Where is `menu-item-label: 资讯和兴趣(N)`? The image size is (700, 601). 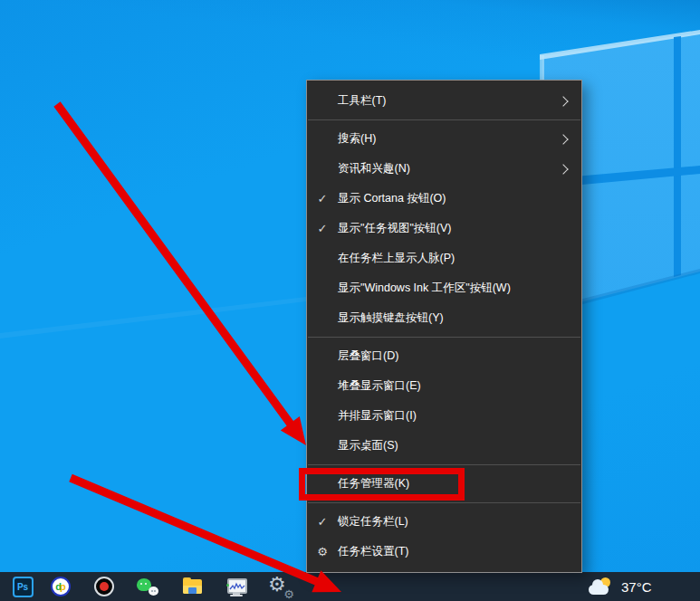
menu-item-label: 资讯和兴趣(N) is located at coordinates (449, 168).